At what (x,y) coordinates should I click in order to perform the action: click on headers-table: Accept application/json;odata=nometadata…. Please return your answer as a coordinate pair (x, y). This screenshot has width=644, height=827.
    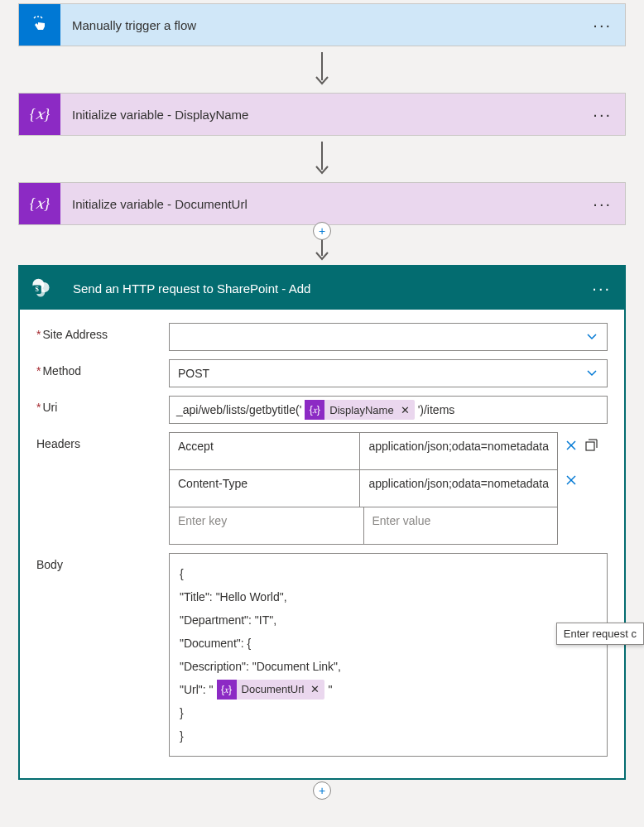
    Looking at the image, I should click on (363, 488).